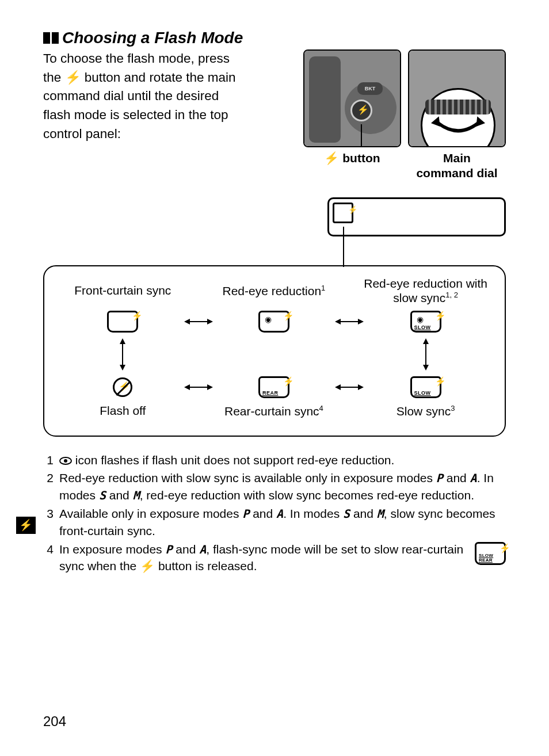 The height and width of the screenshot is (756, 549). Describe the element at coordinates (152, 38) in the screenshot. I see `heading-text: Choosing a Flash Mode` at that location.